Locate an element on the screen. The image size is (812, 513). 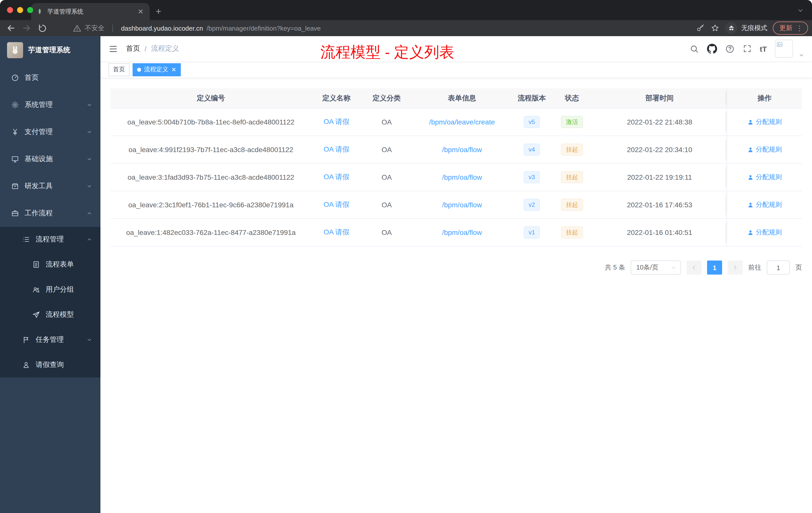
version-badge: v4 is located at coordinates (531, 150).